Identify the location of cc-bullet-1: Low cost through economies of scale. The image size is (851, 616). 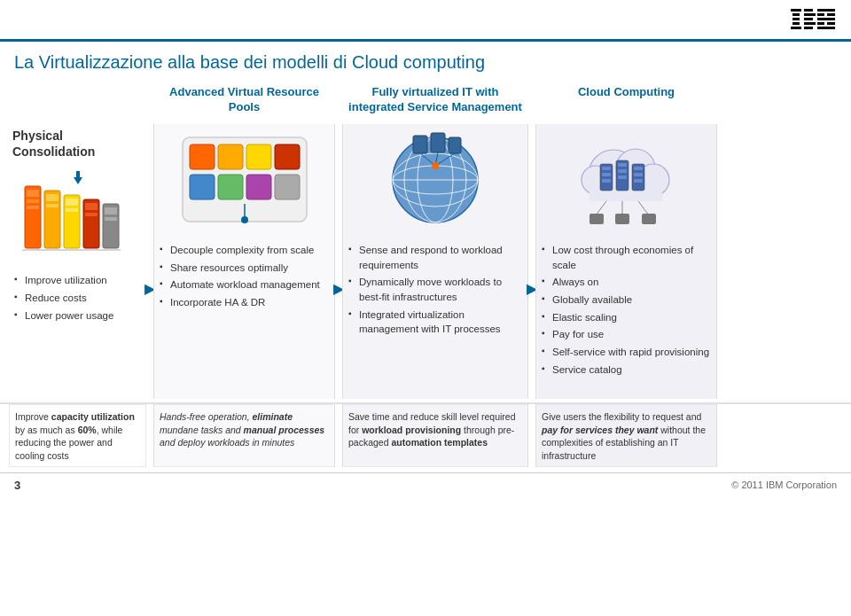
(626, 257).